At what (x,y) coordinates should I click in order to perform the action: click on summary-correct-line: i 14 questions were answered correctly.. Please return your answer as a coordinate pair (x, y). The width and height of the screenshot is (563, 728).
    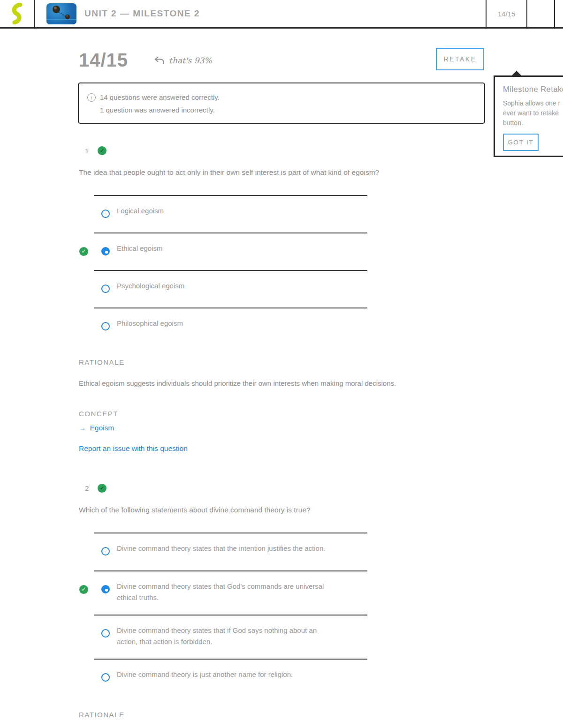
    Looking at the image, I should click on (286, 98).